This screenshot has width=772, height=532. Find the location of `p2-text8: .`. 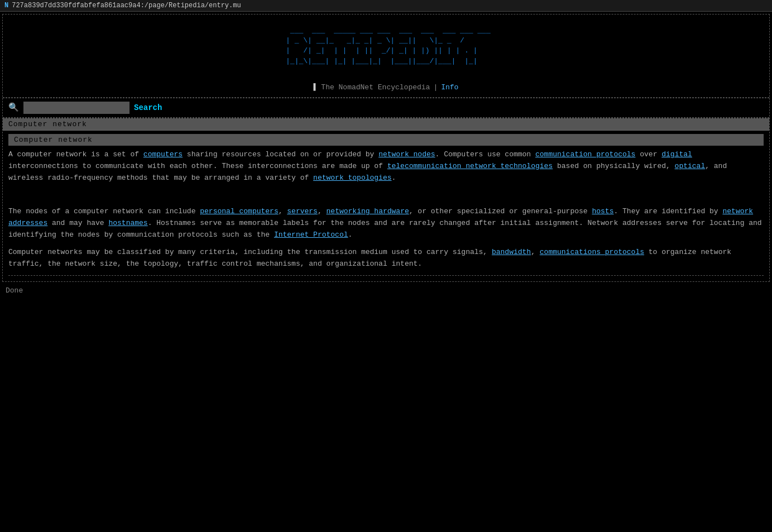

p2-text8: . is located at coordinates (351, 234).